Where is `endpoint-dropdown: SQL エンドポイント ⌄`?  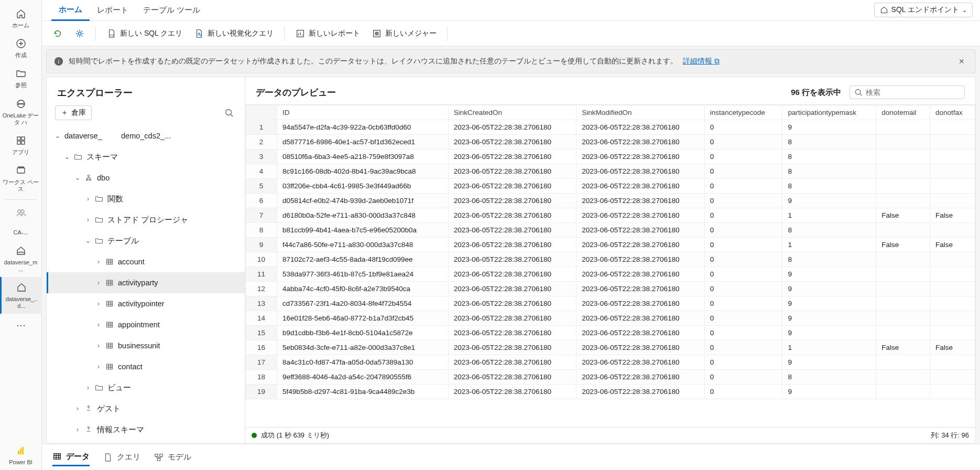 endpoint-dropdown: SQL エンドポイント ⌄ is located at coordinates (923, 10).